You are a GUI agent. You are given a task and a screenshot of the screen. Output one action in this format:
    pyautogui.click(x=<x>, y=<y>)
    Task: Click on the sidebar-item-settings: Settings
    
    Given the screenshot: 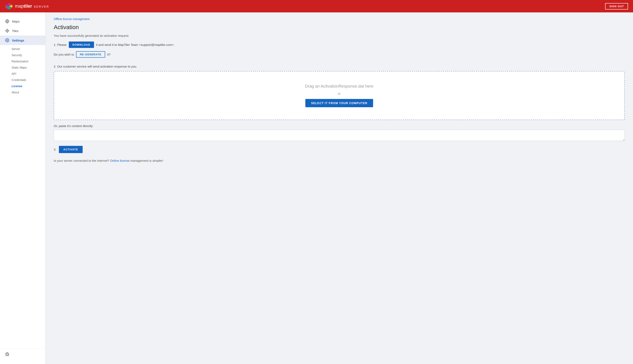 What is the action you would take?
    pyautogui.click(x=22, y=40)
    